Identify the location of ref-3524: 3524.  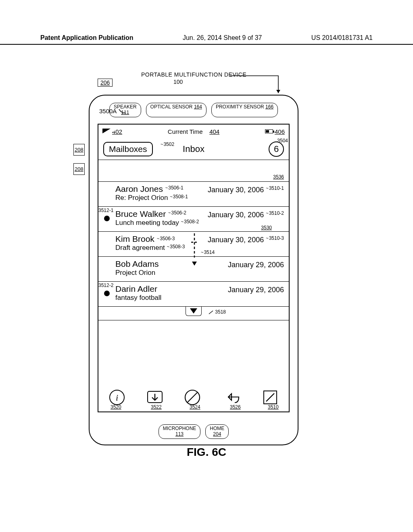
(195, 407).